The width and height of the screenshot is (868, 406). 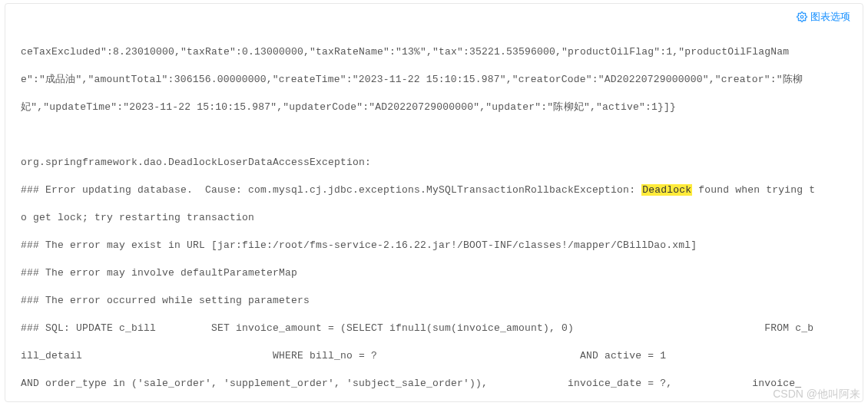 What do you see at coordinates (434, 218) in the screenshot?
I see `log-line: o get lock; try restarting transaction` at bounding box center [434, 218].